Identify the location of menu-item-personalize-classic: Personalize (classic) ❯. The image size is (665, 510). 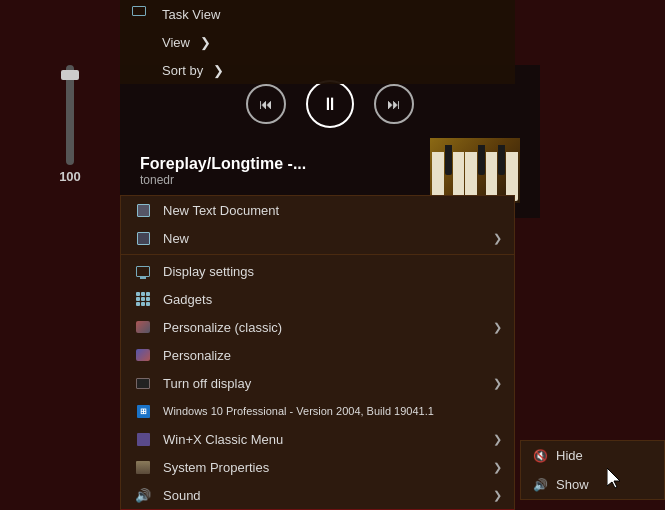
(318, 327).